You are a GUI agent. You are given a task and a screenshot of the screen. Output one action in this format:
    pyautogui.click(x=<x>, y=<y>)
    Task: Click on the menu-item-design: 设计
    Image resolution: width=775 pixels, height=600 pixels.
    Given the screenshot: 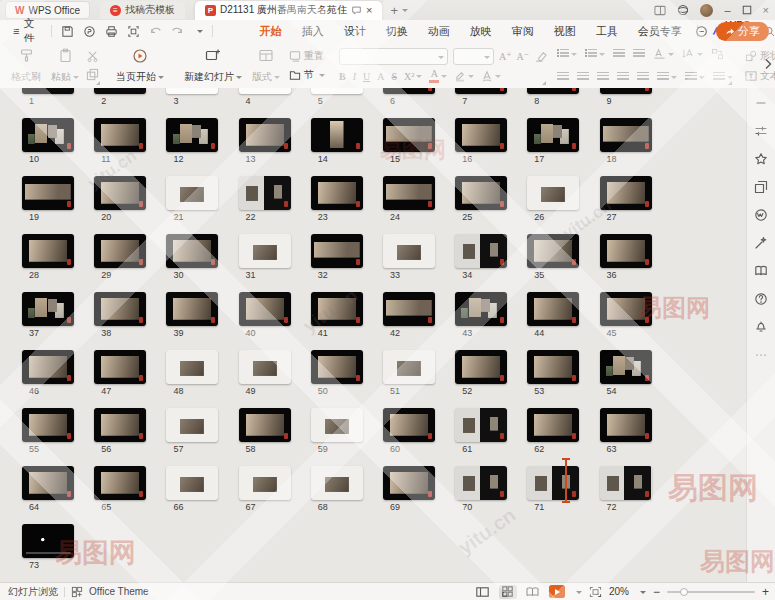 What is the action you would take?
    pyautogui.click(x=355, y=32)
    